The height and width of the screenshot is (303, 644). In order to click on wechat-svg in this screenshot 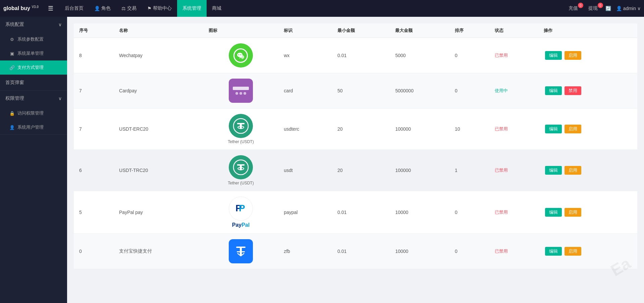, I will do `click(241, 56)`.